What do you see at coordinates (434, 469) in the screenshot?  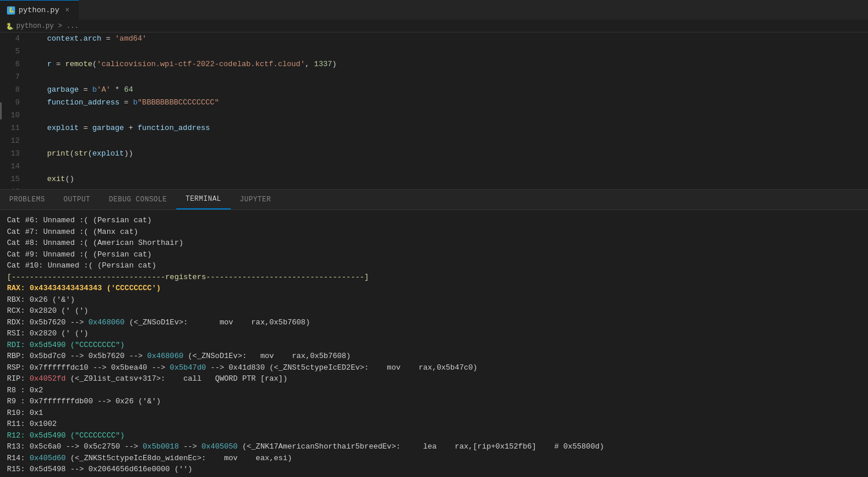 I see `terminal-line-r15: R15: 0x5d5498 --> 0x2064656d616e0000 (''…` at bounding box center [434, 469].